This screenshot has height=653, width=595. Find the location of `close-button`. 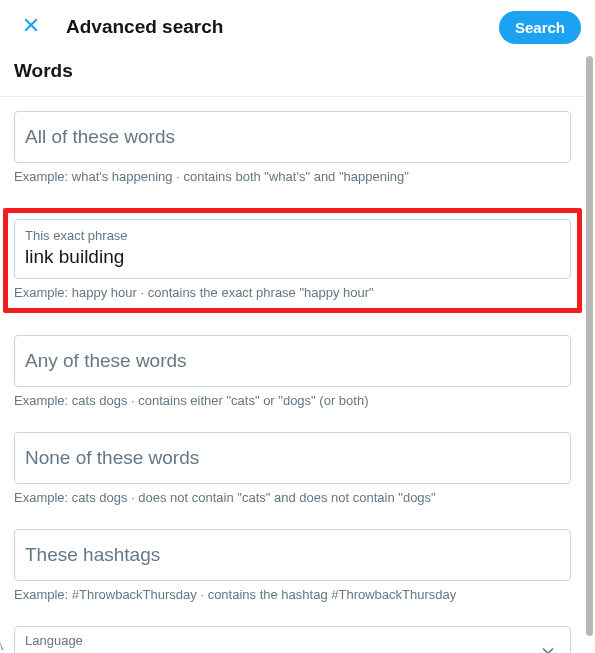

close-button is located at coordinates (31, 27).